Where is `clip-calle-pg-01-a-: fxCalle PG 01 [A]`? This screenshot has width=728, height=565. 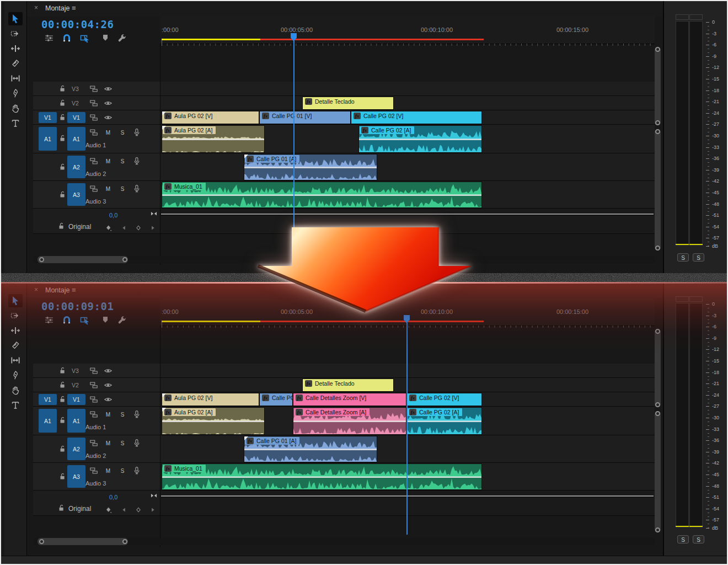 clip-calle-pg-01-a-: fxCalle PG 01 [A] is located at coordinates (311, 449).